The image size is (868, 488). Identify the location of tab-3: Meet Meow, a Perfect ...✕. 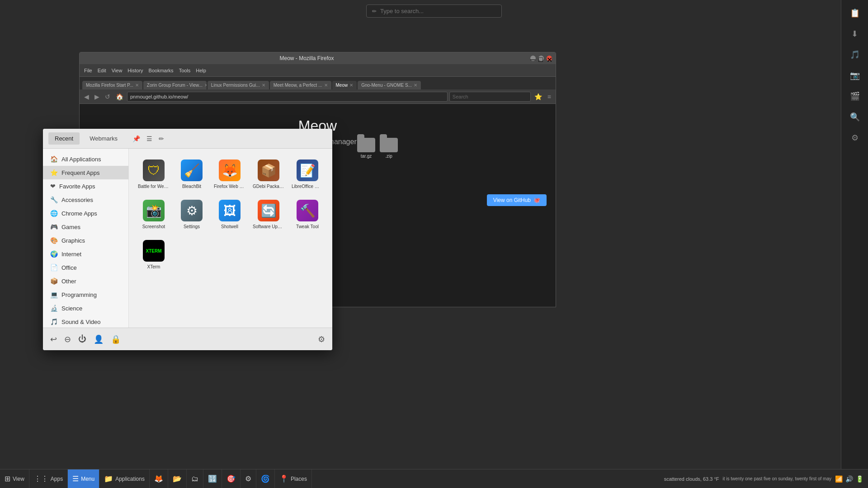
(301, 85).